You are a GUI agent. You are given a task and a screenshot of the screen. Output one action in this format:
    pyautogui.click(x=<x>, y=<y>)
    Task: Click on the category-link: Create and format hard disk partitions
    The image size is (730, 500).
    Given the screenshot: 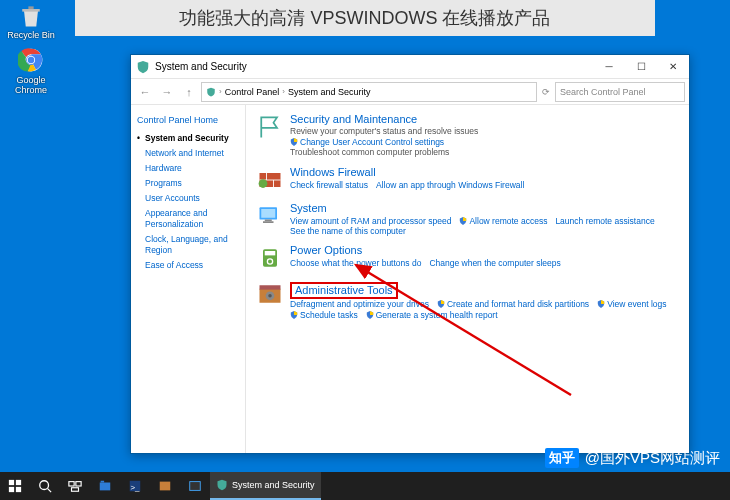 What is the action you would take?
    pyautogui.click(x=513, y=304)
    